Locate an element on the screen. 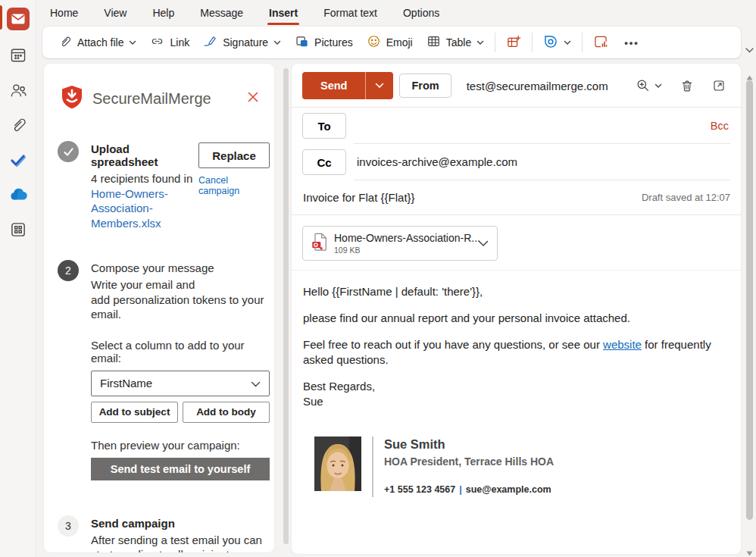  table-add-icon is located at coordinates (514, 42).